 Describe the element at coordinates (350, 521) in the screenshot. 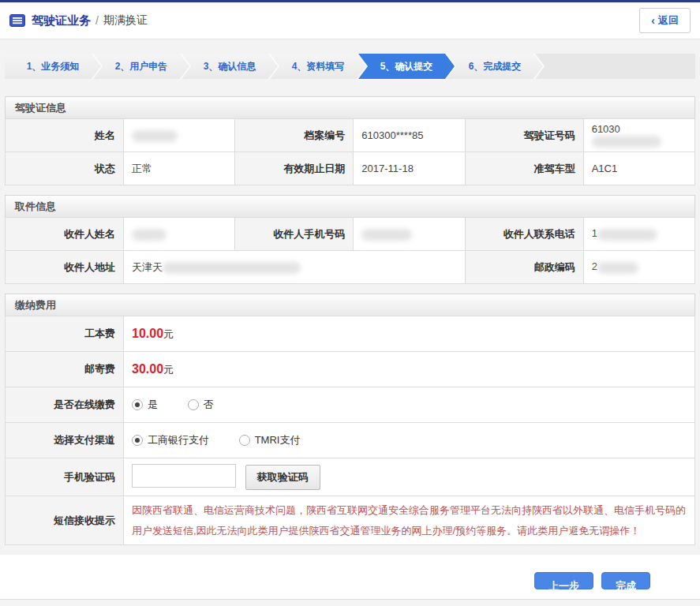

I see `table-row: 短信接收提示 因陕西省联通、电信运营商技术问题，陕西省互联网交通安全综合服务管理…` at that location.